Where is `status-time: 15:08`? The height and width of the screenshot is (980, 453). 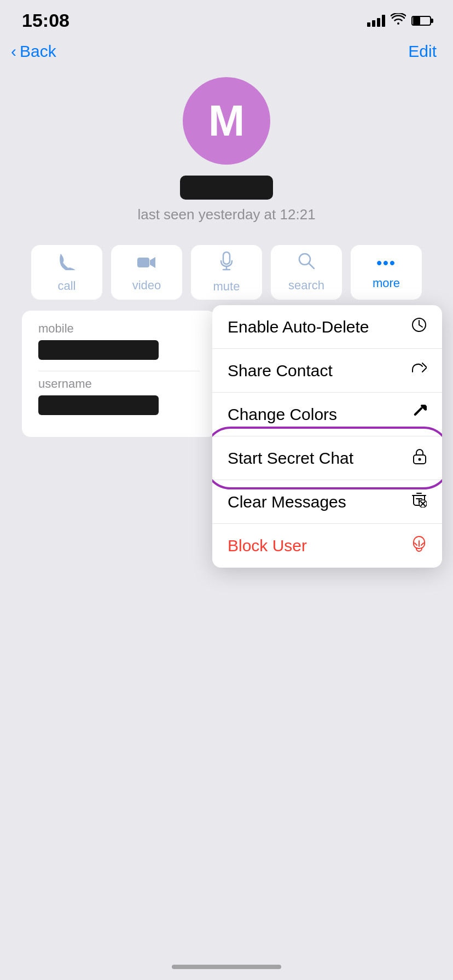
status-time: 15:08 is located at coordinates (46, 21).